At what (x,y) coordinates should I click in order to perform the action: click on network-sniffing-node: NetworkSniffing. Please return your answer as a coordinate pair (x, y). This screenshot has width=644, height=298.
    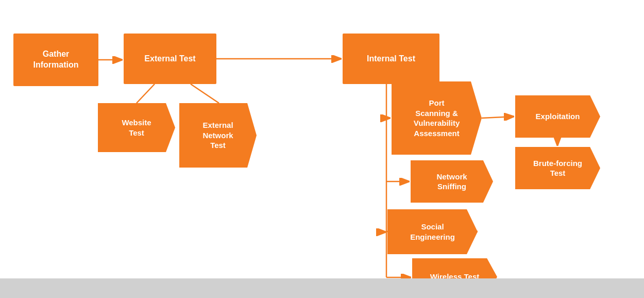
    Looking at the image, I should click on (452, 181).